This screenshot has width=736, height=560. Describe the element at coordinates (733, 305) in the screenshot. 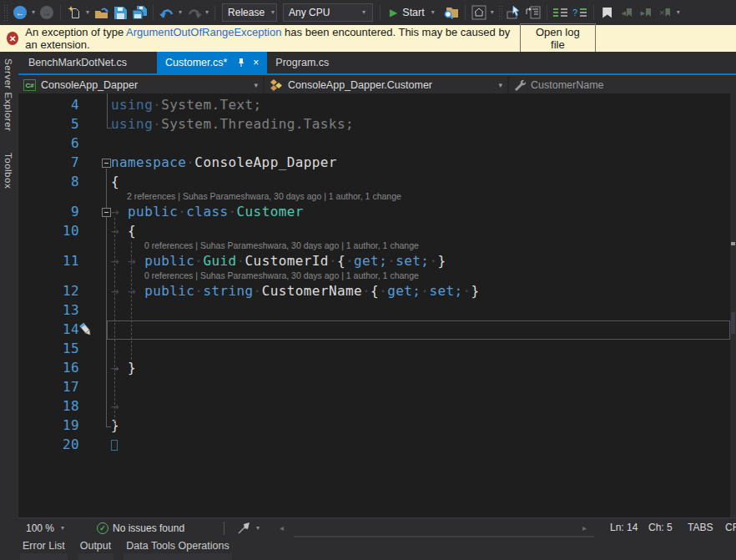

I see `vertical-scrollbar` at that location.